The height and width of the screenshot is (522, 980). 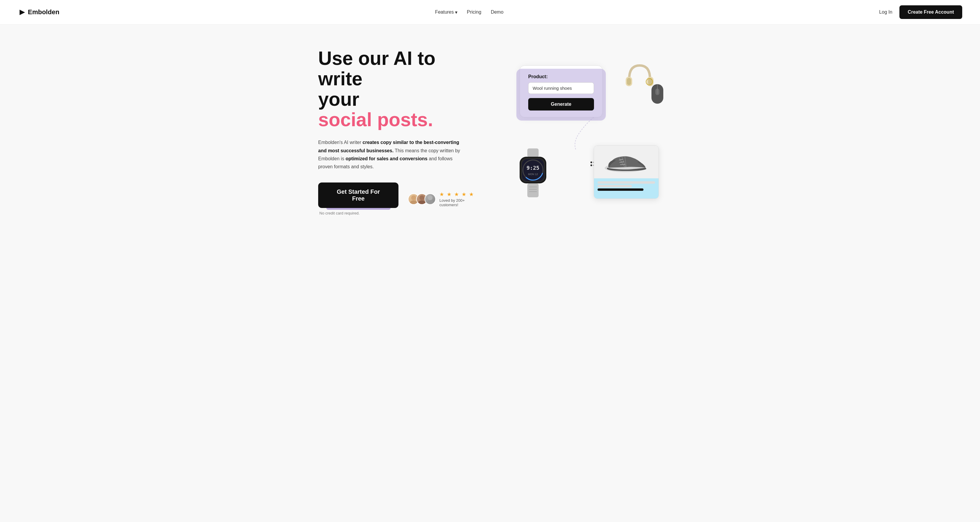 I want to click on decorative-curve, so click(x=585, y=134).